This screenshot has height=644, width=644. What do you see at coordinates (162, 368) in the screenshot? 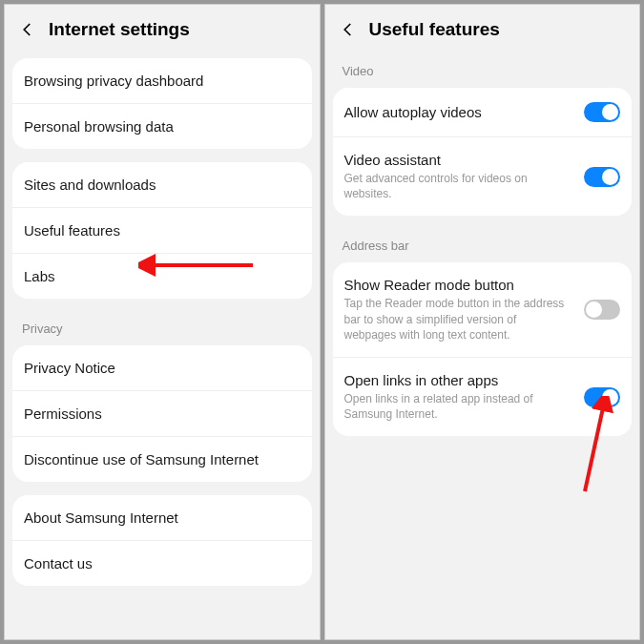
I see `row-privacy-notice: Privacy Notice` at bounding box center [162, 368].